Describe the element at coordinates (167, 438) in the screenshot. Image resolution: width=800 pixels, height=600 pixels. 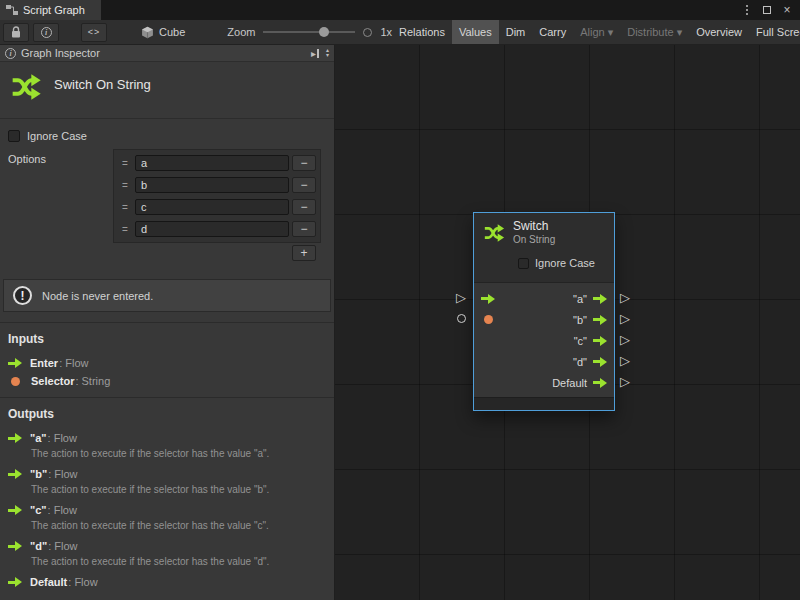
I see `output-port-a: "a": Flow` at that location.